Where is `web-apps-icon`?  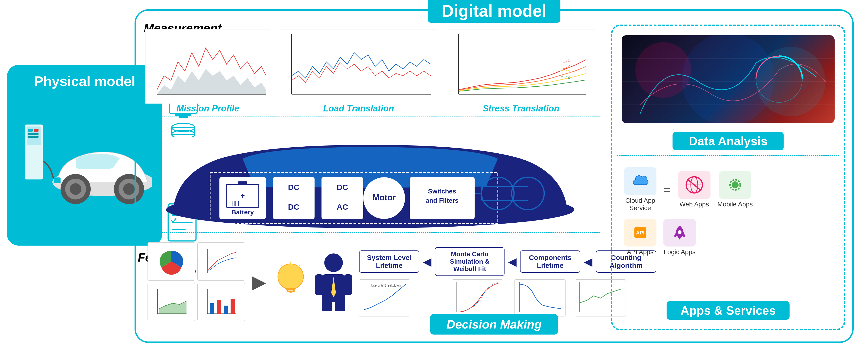
web-apps-icon is located at coordinates (694, 185).